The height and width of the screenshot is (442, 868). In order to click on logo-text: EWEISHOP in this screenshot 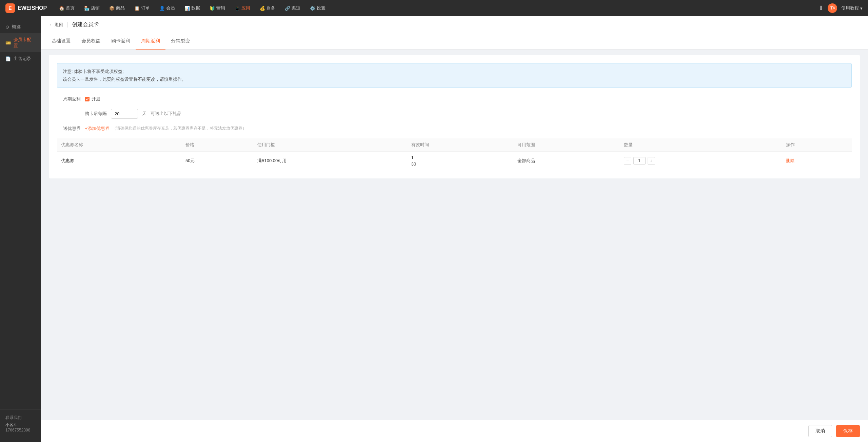, I will do `click(32, 8)`.